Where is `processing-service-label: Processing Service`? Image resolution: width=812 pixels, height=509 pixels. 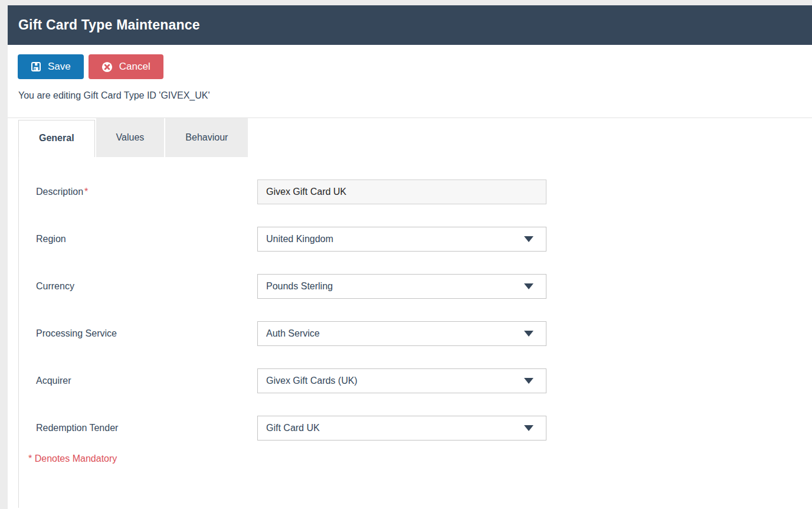
processing-service-label: Processing Service is located at coordinates (146, 334).